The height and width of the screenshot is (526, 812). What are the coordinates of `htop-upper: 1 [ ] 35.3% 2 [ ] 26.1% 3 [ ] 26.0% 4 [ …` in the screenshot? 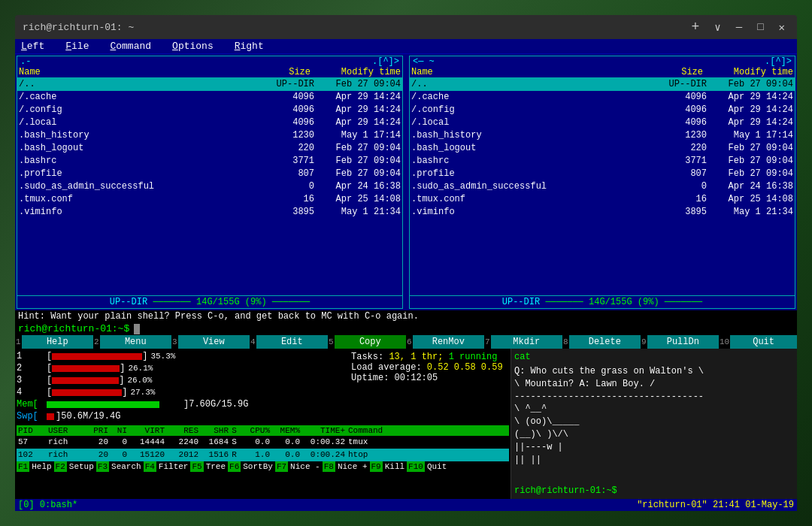 It's located at (263, 386).